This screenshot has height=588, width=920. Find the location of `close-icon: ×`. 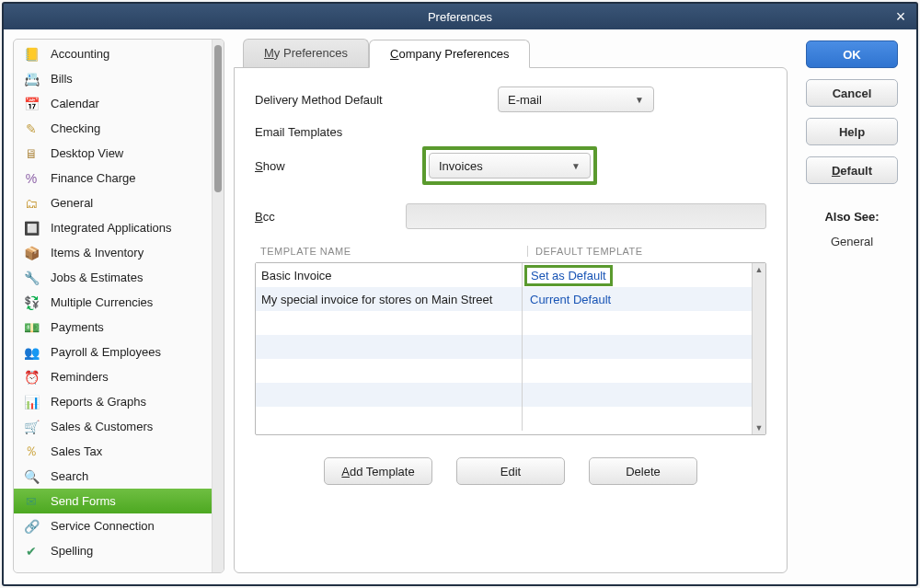

close-icon: × is located at coordinates (901, 17).